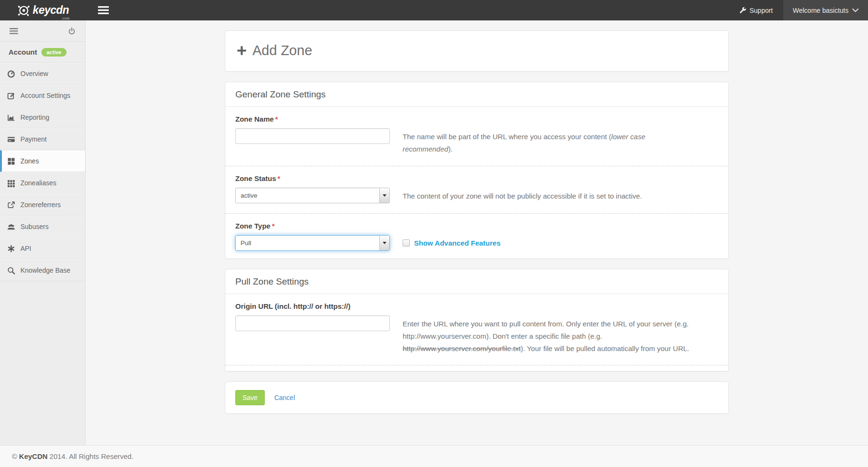  What do you see at coordinates (452, 243) in the screenshot?
I see `show-advanced-features-toggle: Show Advanced Features` at bounding box center [452, 243].